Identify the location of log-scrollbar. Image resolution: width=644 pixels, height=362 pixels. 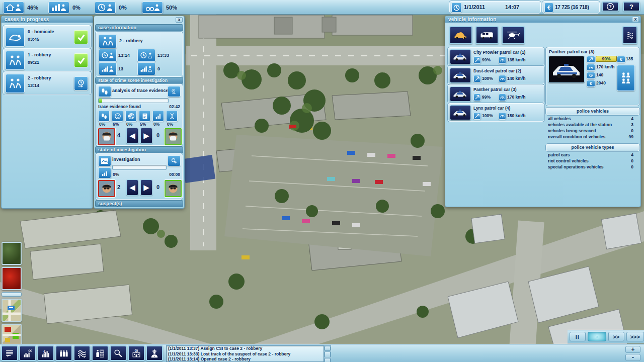
(328, 354).